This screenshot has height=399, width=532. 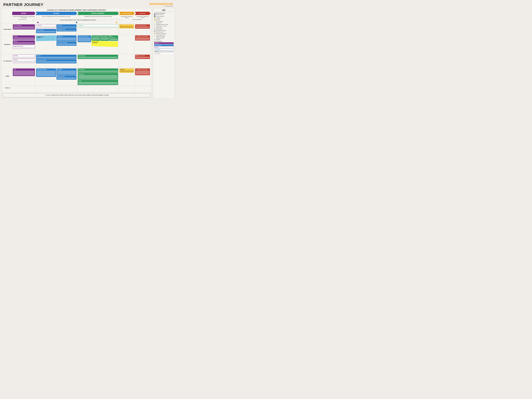 I want to click on ps-label: Project scope, so click(x=159, y=27).